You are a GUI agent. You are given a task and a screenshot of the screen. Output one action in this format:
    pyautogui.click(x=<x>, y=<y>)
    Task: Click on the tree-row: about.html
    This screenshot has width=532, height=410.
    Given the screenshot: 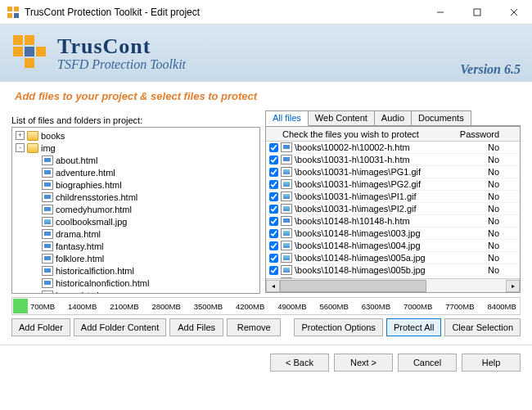 What is the action you would take?
    pyautogui.click(x=136, y=160)
    